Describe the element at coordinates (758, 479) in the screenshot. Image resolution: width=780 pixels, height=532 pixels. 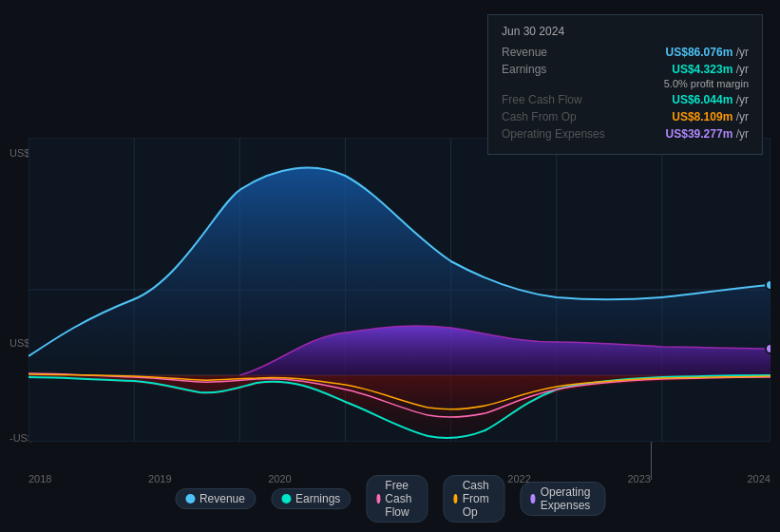
I see `x-label-2024: 2024` at that location.